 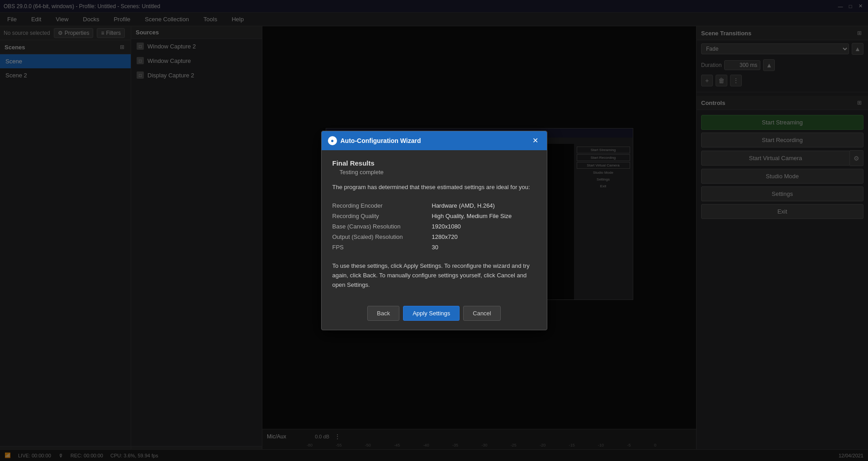 What do you see at coordinates (434, 231) in the screenshot?
I see `auto-config-dialog: ● Auto-Configuration Wizard ✕ Final Resu…` at bounding box center [434, 231].